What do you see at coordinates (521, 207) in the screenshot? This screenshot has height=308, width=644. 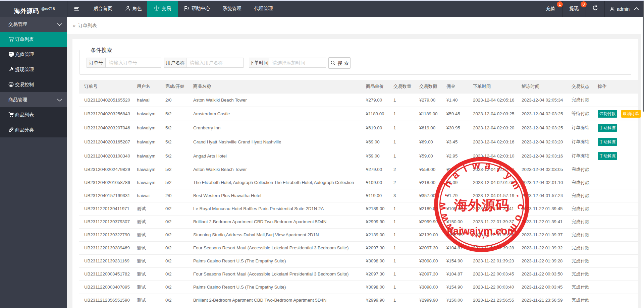 I see `svg-text: c` at bounding box center [521, 207].